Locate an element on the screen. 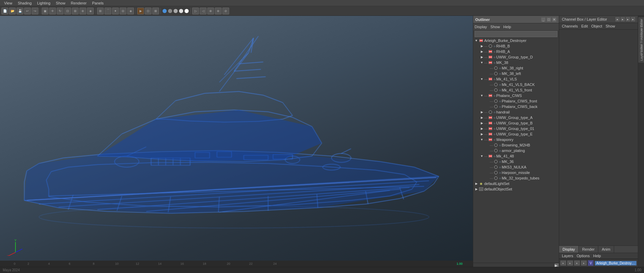 The height and width of the screenshot is (273, 644). tree-item: ▶—○RHIB_A is located at coordinates (516, 52).